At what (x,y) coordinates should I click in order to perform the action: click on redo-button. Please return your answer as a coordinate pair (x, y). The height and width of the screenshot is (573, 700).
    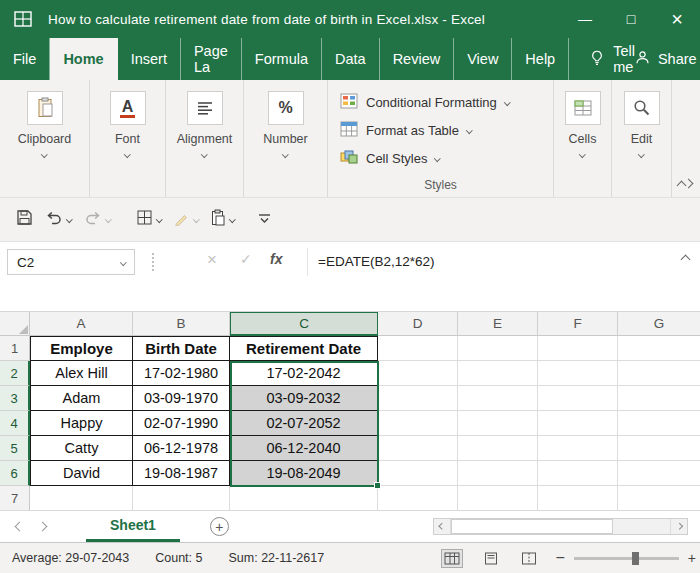
    Looking at the image, I should click on (98, 220).